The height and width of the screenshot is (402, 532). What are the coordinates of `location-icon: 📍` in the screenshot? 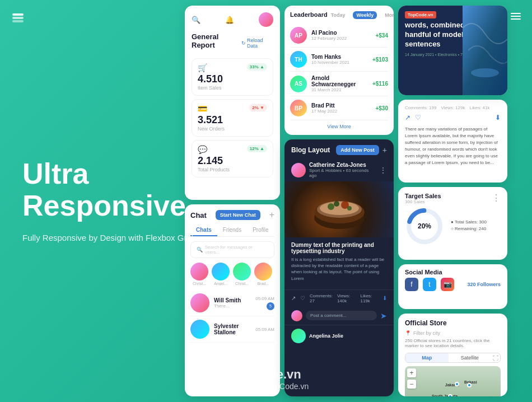 It's located at (408, 333).